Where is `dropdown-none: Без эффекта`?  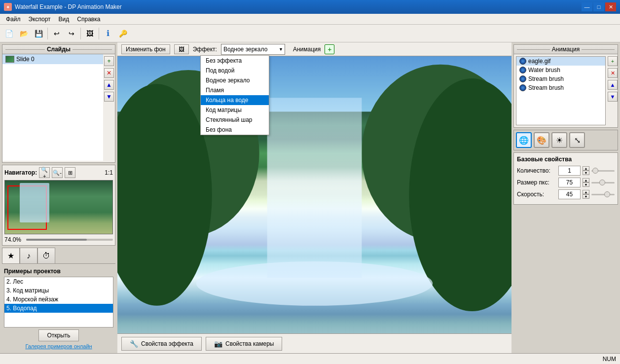 dropdown-none: Без эффекта is located at coordinates (235, 61).